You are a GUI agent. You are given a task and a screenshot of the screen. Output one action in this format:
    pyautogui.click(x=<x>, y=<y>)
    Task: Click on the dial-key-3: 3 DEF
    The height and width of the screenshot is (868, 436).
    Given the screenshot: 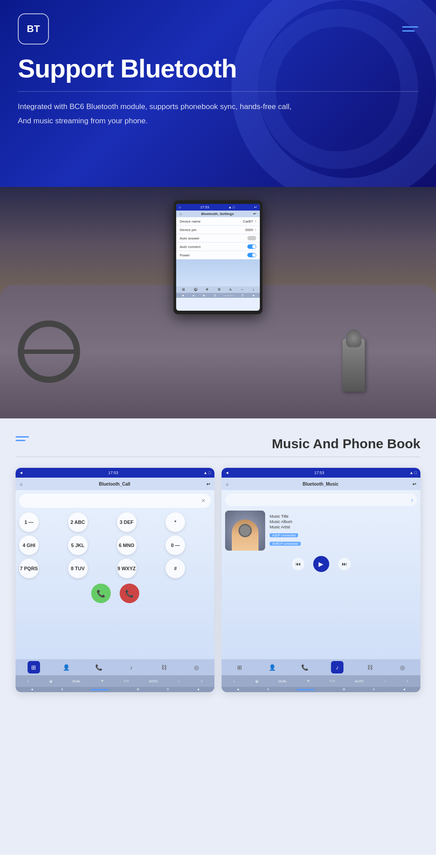 What is the action you would take?
    pyautogui.click(x=127, y=522)
    